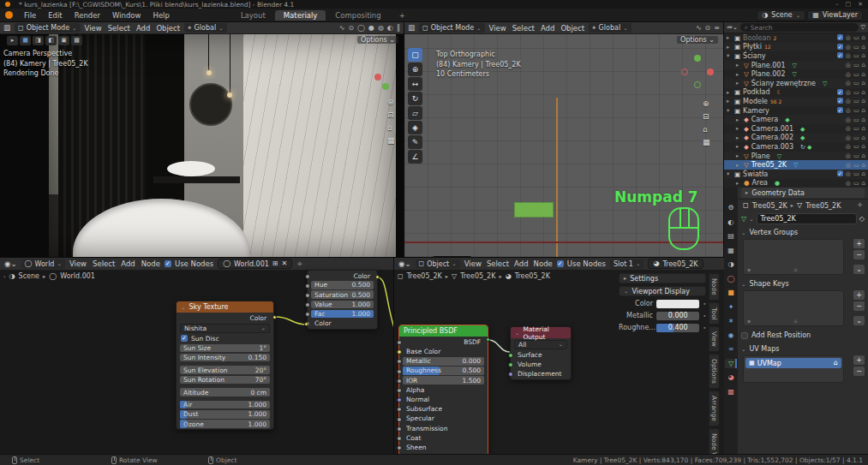 This screenshot has width=868, height=465. What do you see at coordinates (415, 98) in the screenshot?
I see `tool-button: ↻` at bounding box center [415, 98].